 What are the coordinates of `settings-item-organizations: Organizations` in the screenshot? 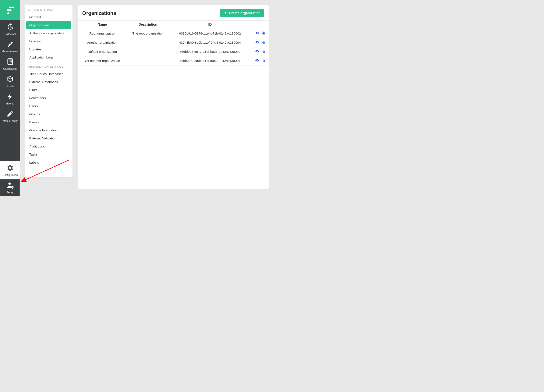 It's located at (49, 25).